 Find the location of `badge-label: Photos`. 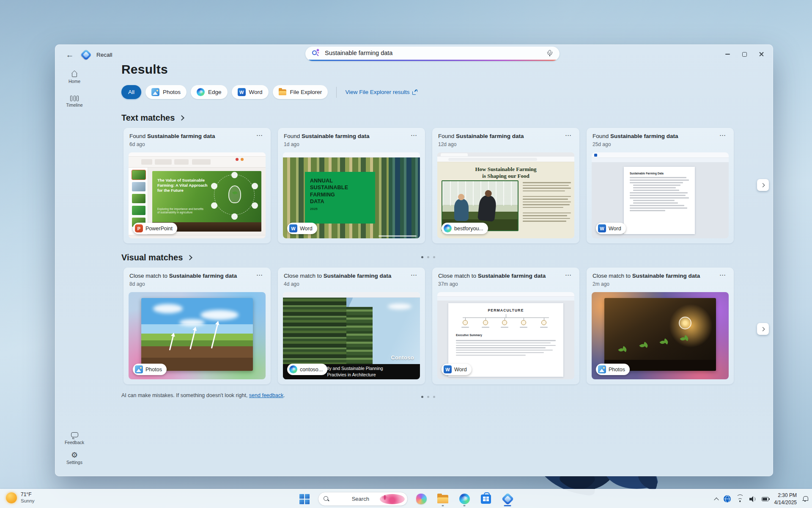

badge-label: Photos is located at coordinates (617, 370).